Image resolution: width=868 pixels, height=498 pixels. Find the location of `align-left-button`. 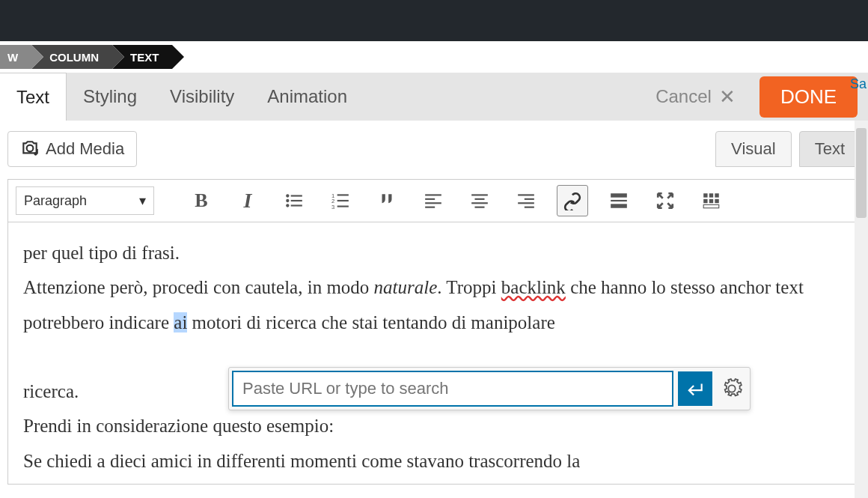

align-left-button is located at coordinates (433, 201).